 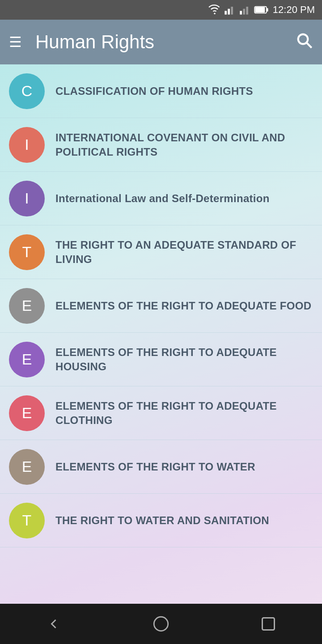 I want to click on list-item-classification: CCLASSIFICATION OF HUMAN RIGHTS, so click(x=161, y=91).